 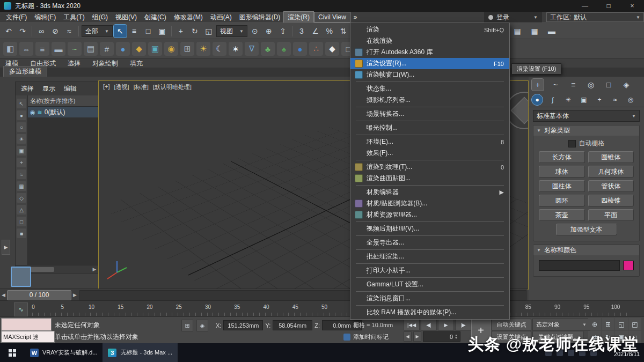 What do you see at coordinates (21, 127) in the screenshot?
I see `display-shapes-icon: ○` at bounding box center [21, 127].